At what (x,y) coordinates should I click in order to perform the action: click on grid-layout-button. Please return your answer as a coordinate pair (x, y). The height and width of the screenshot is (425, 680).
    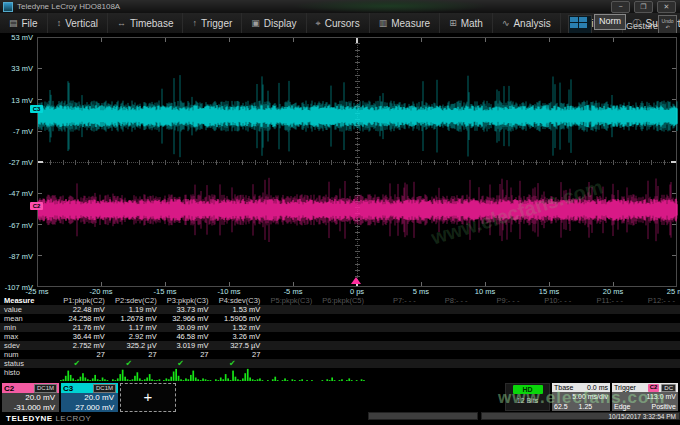
    Looking at the image, I should click on (580, 24).